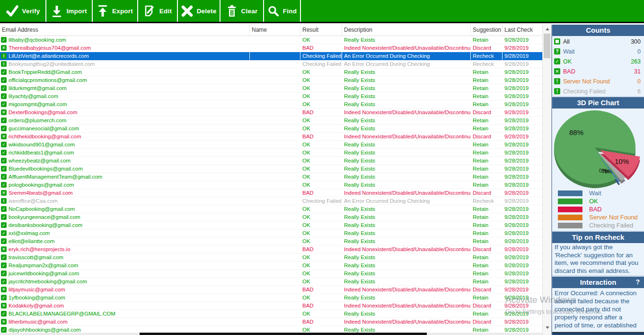 The height and width of the screenshot is (335, 644). I want to click on import-button: Import, so click(70, 11).